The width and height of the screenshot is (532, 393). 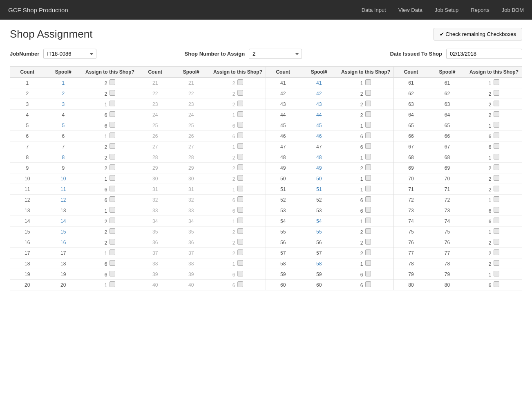 What do you see at coordinates (319, 179) in the screenshot?
I see `spool-cell: 50` at bounding box center [319, 179].